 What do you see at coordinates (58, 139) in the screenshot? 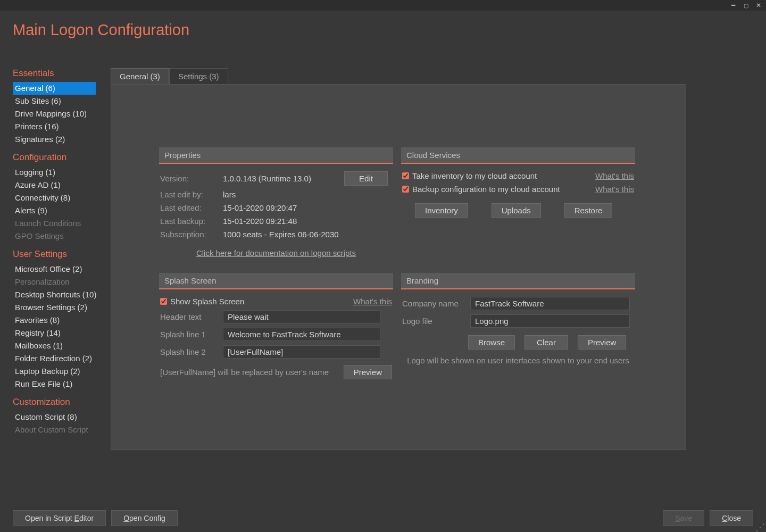
I see `sidebar-item-signatures: Signatures (2)` at bounding box center [58, 139].